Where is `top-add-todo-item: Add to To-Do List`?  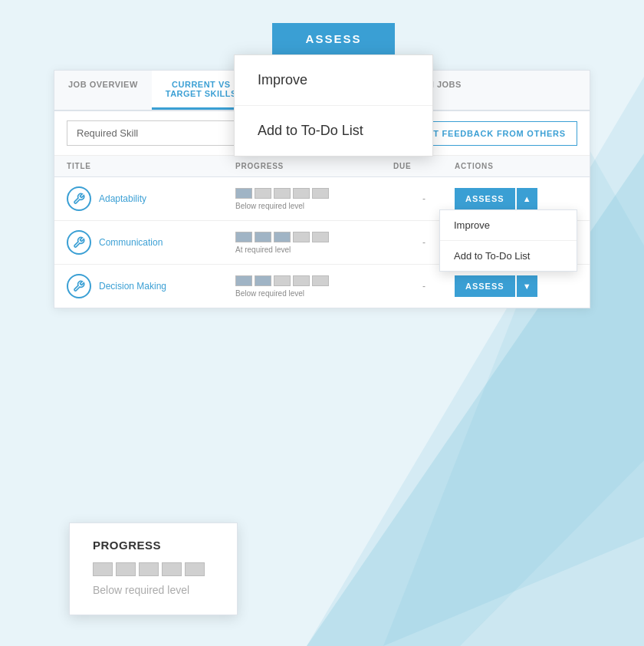
top-add-todo-item: Add to To-Do List is located at coordinates (334, 130).